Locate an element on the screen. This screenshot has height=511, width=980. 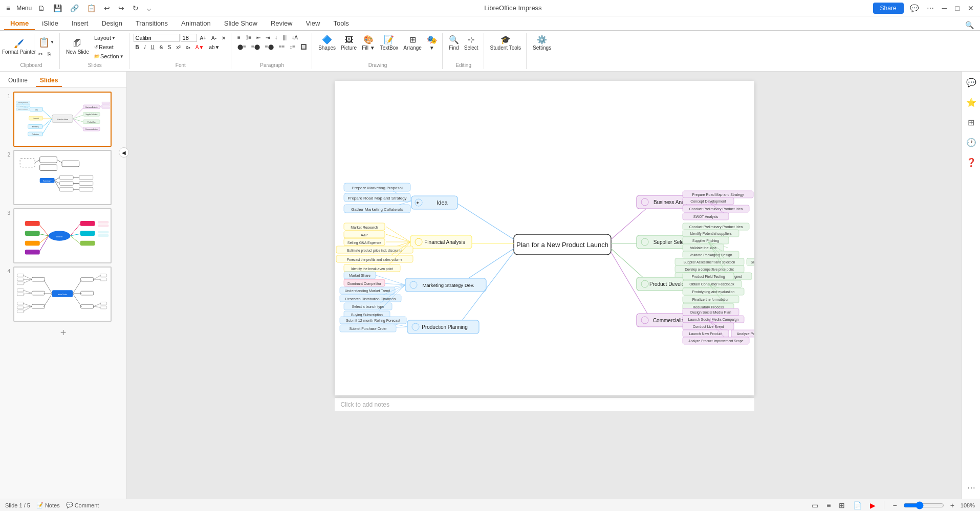
view-presentation-button: ▶ is located at coordinates (873, 505).